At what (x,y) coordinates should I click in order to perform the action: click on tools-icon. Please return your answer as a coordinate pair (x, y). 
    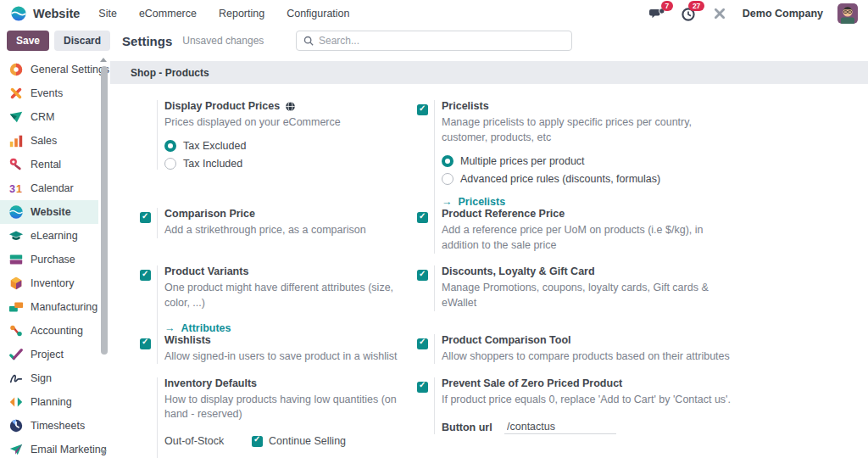
    Looking at the image, I should click on (720, 14).